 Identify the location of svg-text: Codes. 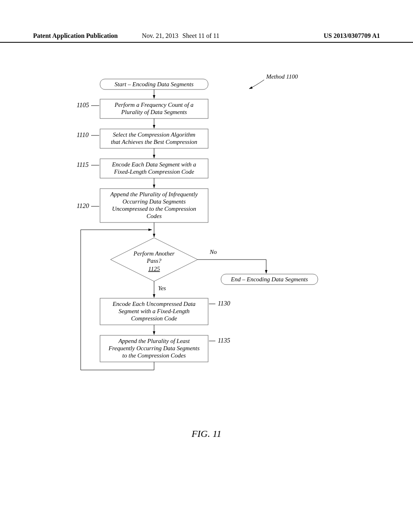
(154, 216).